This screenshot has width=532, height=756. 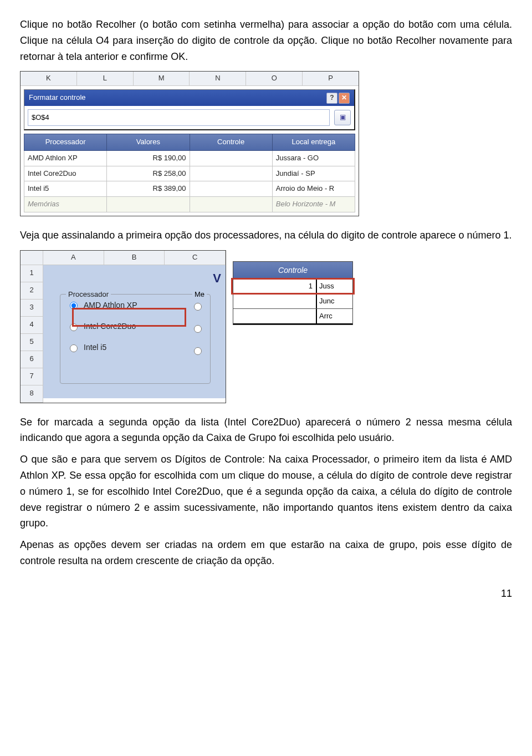 I want to click on control-cell-row1: 1 Juss, so click(x=293, y=286).